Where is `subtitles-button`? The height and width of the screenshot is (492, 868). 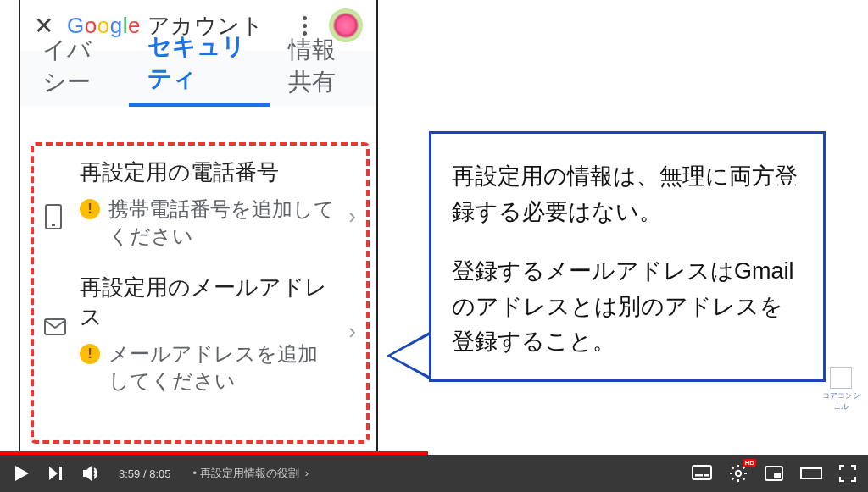
subtitles-button is located at coordinates (702, 473).